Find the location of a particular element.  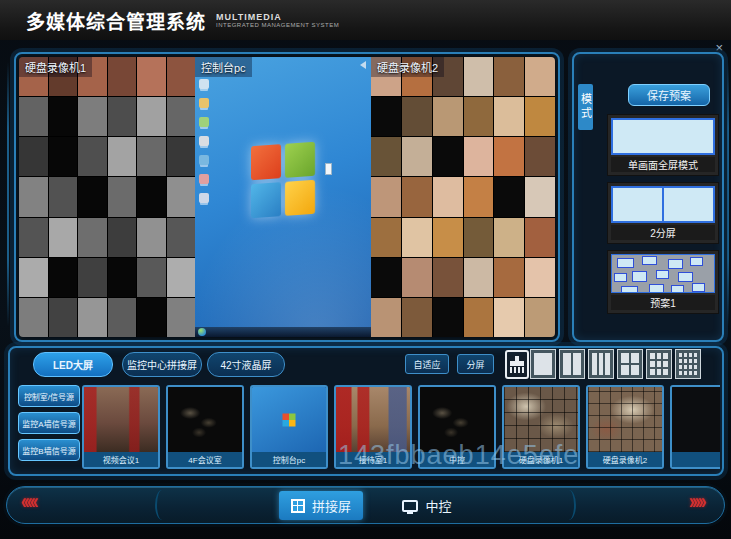

group-control-room-sources: 控制室/信号源 is located at coordinates (49, 396).